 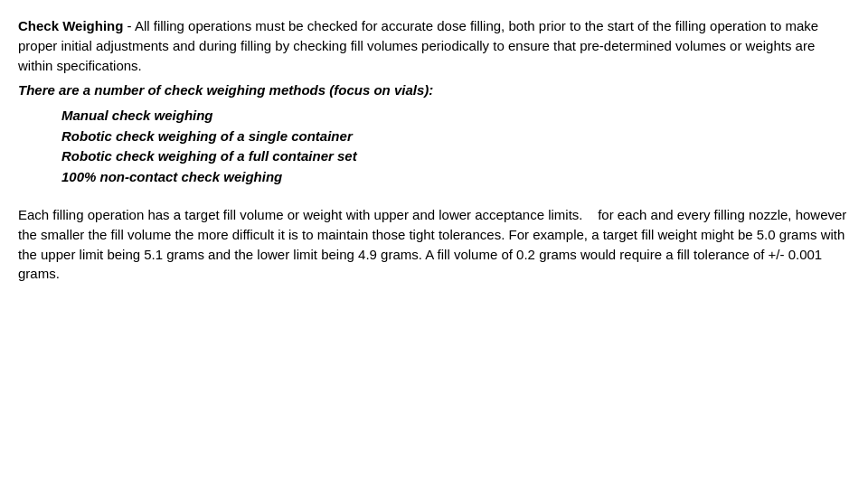 I want to click on paragraph-1: Check Weighing - All filling operations …, so click(x=434, y=45).